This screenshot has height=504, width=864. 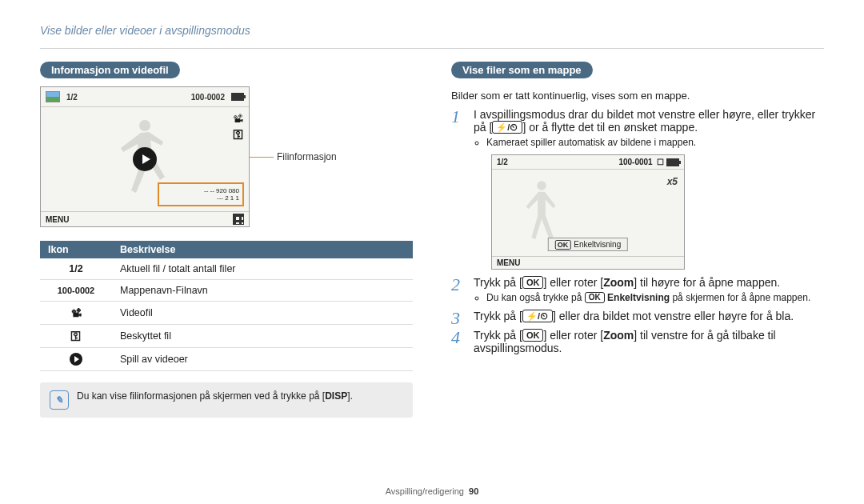 I want to click on icon-description-table: Ikon Beskrivelse 1/2 Aktuell fil / total…, so click(x=226, y=306).